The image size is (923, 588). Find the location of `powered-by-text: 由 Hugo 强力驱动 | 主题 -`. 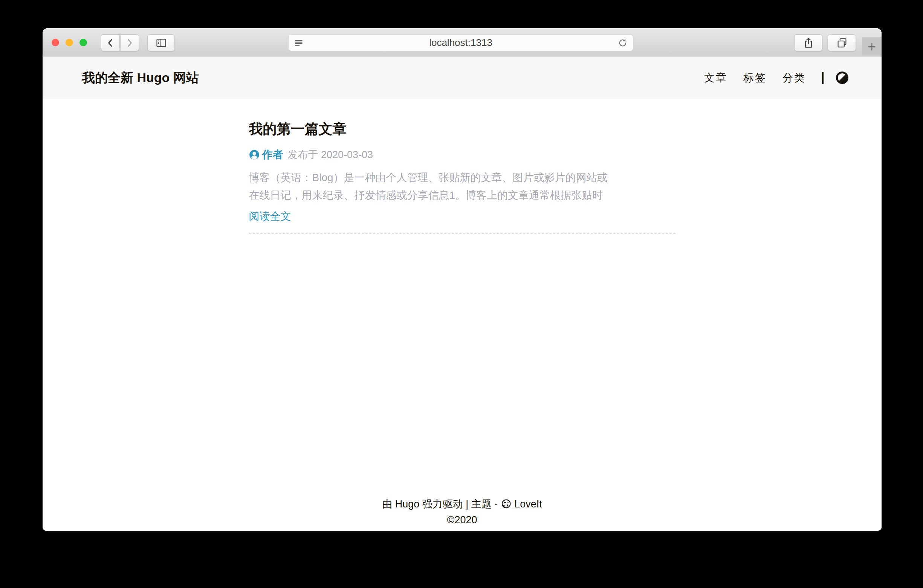

powered-by-text: 由 Hugo 强力驱动 | 主题 - is located at coordinates (440, 504).